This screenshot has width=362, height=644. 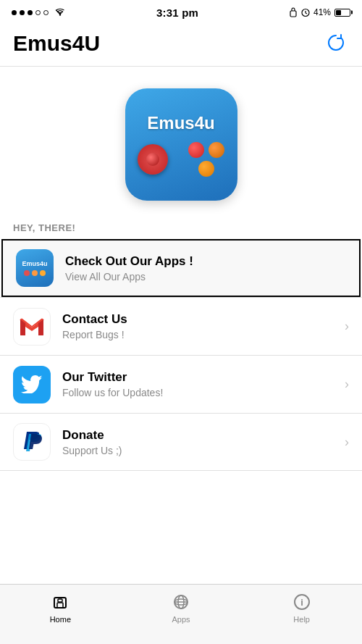 I want to click on svg-text: i, so click(x=302, y=603).